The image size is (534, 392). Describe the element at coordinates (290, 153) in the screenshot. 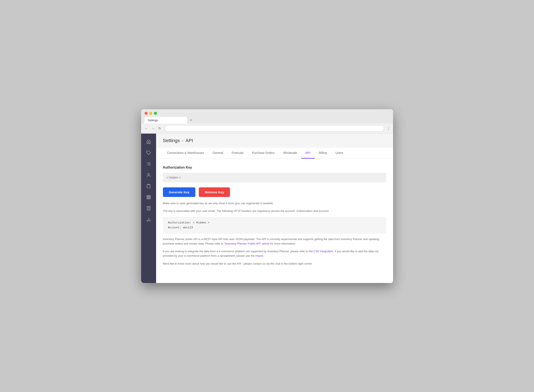

I see `tab-wholesale: Wholesale` at that location.